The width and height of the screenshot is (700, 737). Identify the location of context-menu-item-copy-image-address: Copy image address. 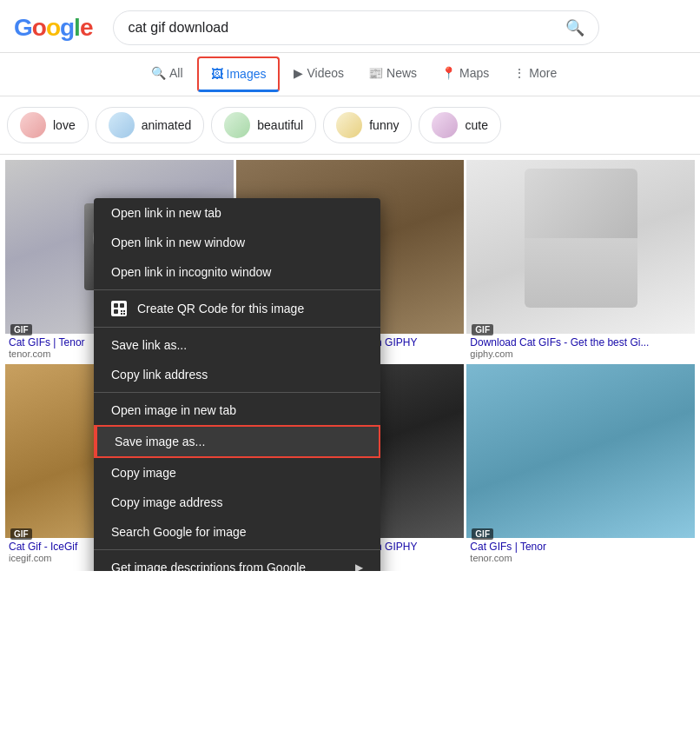
(237, 502).